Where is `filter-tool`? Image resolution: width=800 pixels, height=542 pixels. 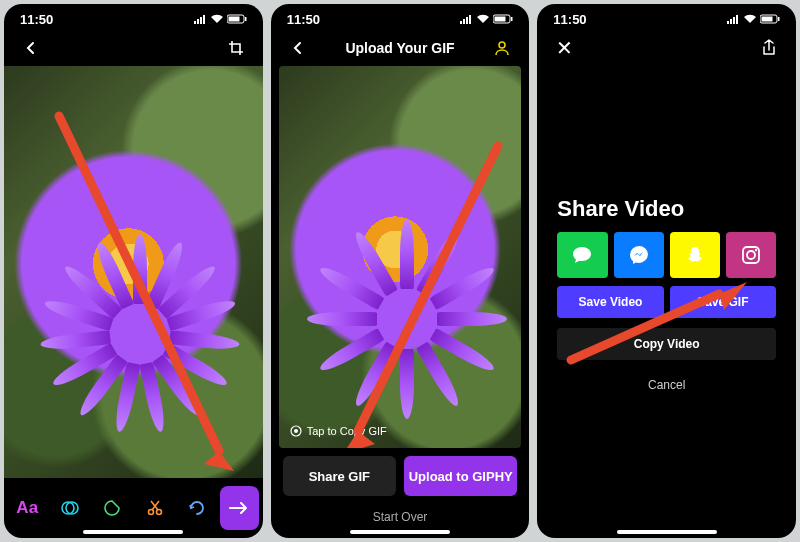
filter-tool is located at coordinates (69, 508).